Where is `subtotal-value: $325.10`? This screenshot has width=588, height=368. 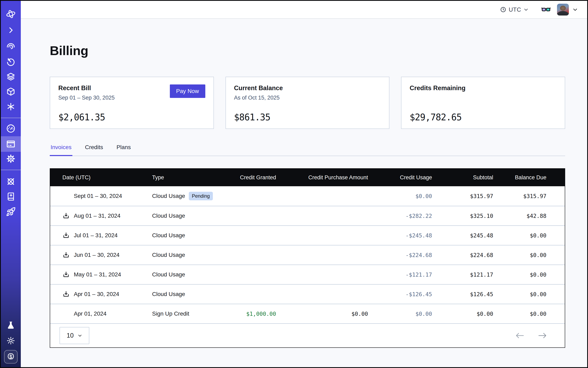
subtotal-value: $325.10 is located at coordinates (463, 216).